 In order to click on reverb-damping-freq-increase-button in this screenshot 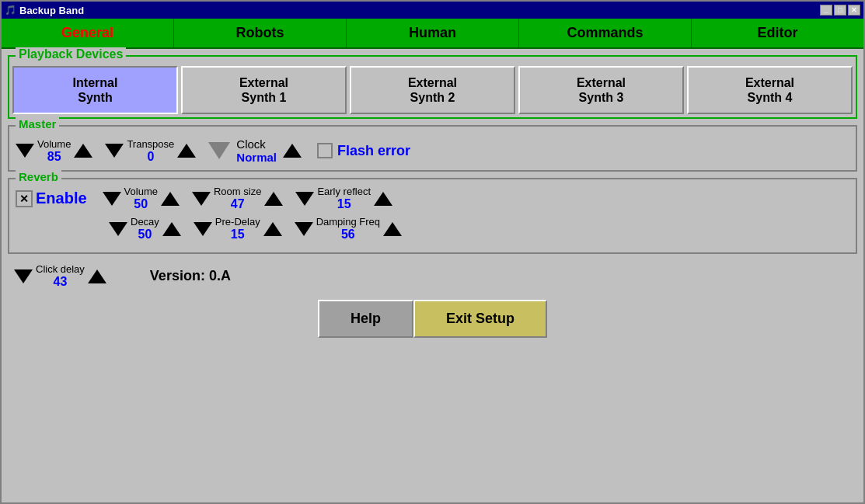, I will do `click(392, 229)`.